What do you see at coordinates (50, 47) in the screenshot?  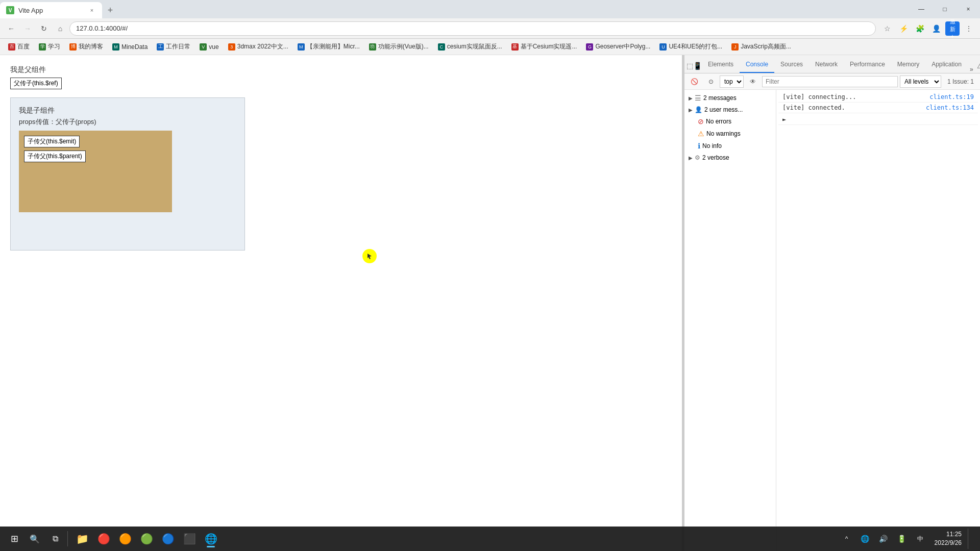 I see `bookmark-item: 学 学习` at bounding box center [50, 47].